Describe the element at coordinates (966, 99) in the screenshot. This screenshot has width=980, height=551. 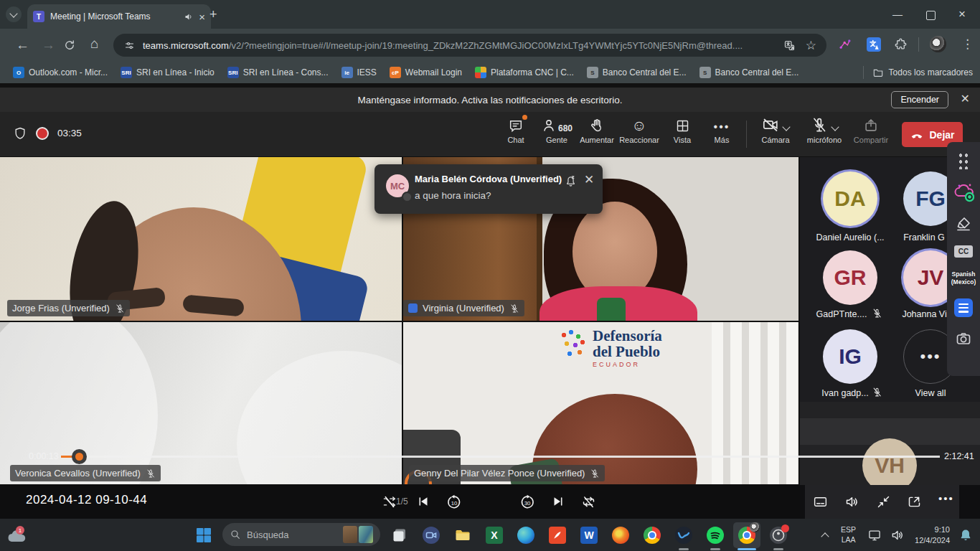
I see `notification-close-icon: ✕` at that location.